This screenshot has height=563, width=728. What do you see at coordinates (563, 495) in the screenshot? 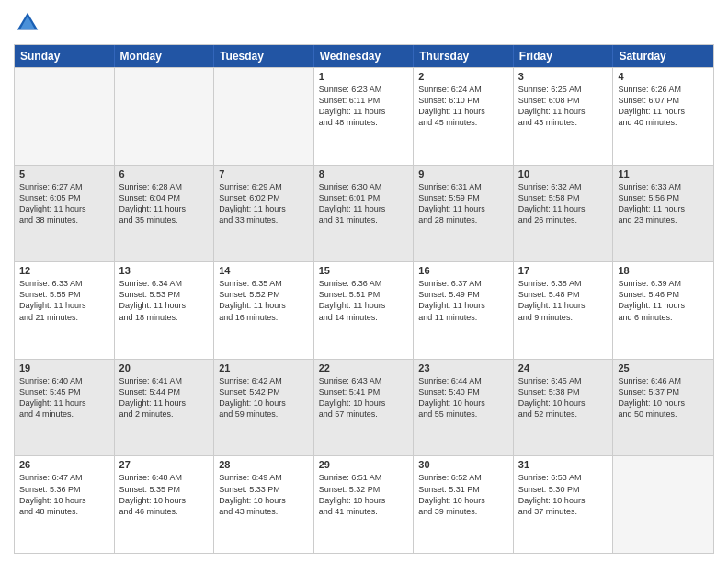
I see `day-info: Sunrise: 6:53 AM Sunset: 5:30 PM Dayligh…` at bounding box center [563, 495].